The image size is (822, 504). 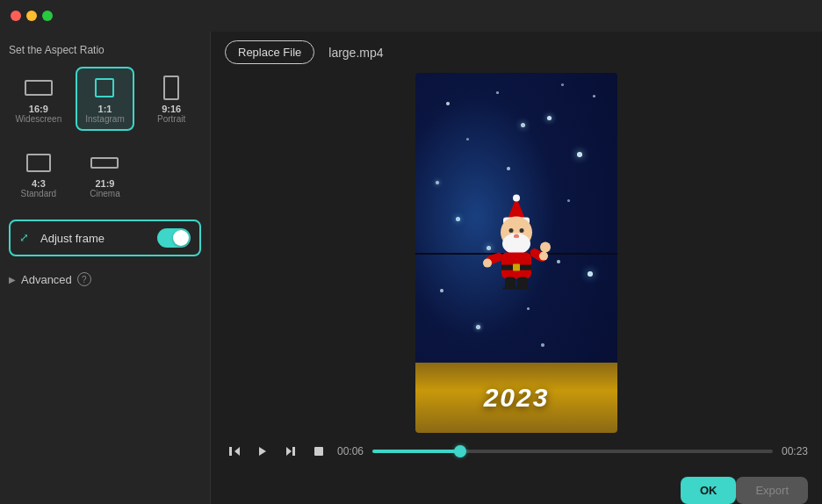 What do you see at coordinates (411, 16) in the screenshot?
I see `title-bar` at bounding box center [411, 16].